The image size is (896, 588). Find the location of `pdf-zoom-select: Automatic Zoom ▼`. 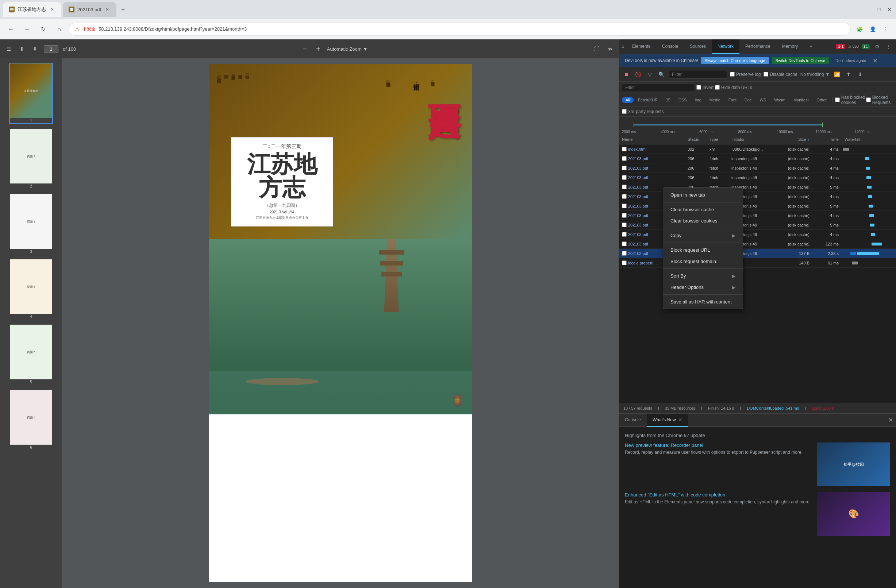

pdf-zoom-select: Automatic Zoom ▼ is located at coordinates (347, 49).